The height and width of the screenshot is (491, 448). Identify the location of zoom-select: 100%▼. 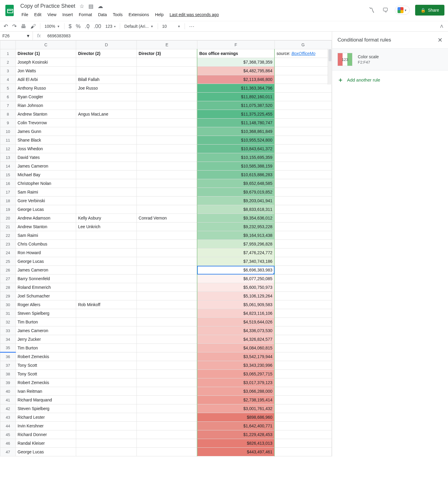
(52, 26).